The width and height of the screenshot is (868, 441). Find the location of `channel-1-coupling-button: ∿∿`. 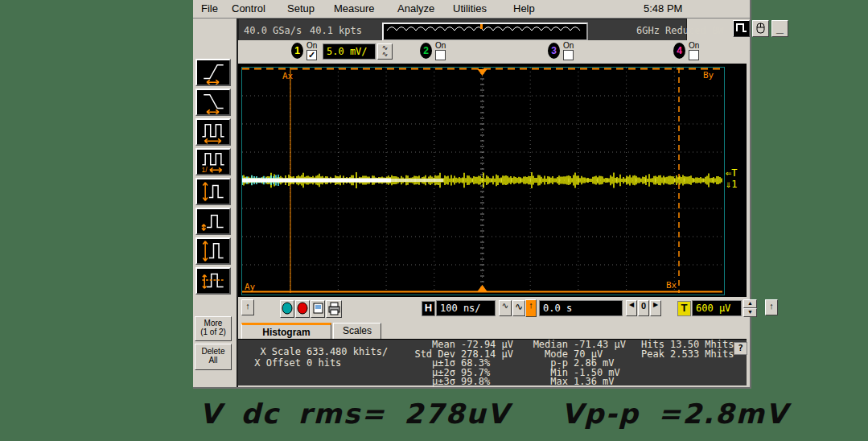

channel-1-coupling-button: ∿∿ is located at coordinates (385, 52).